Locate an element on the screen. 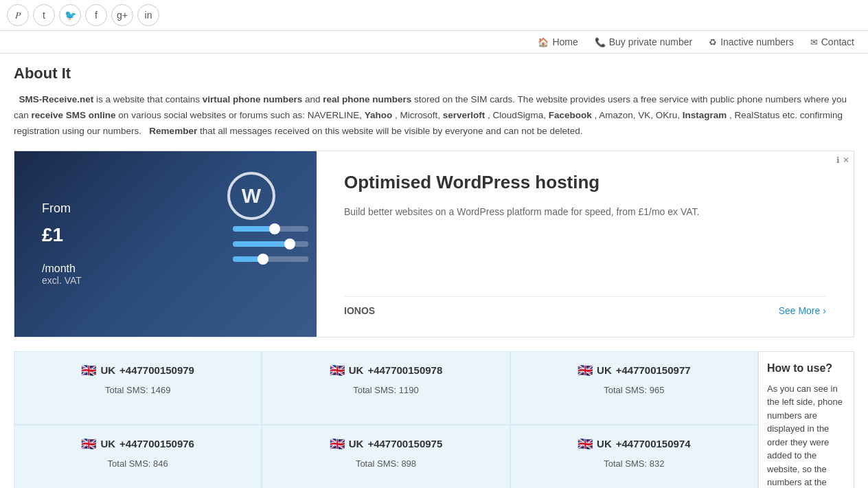 The image size is (868, 488). chevron-right-icon: › is located at coordinates (824, 311).